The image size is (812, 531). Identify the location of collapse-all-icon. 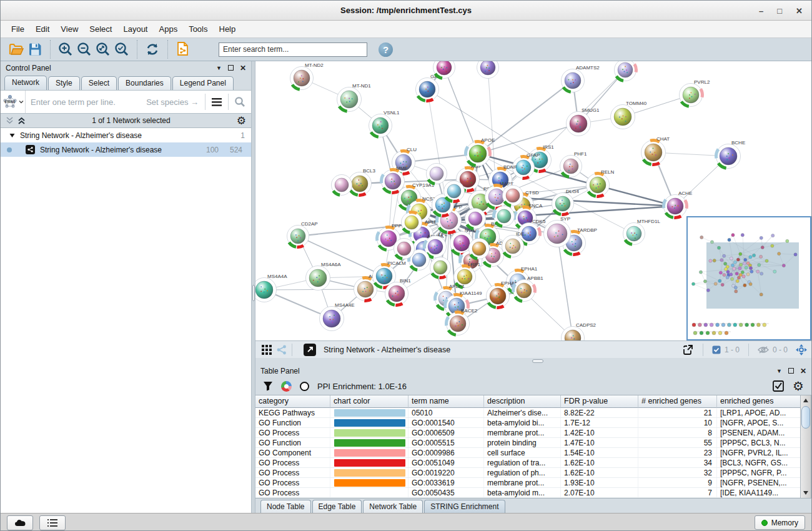
(10, 121).